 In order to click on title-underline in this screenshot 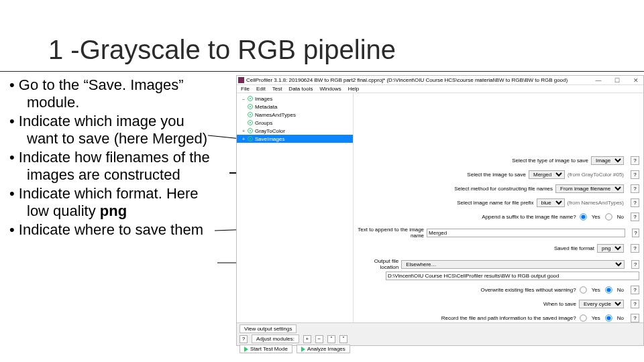, I will do `click(322, 71)`.